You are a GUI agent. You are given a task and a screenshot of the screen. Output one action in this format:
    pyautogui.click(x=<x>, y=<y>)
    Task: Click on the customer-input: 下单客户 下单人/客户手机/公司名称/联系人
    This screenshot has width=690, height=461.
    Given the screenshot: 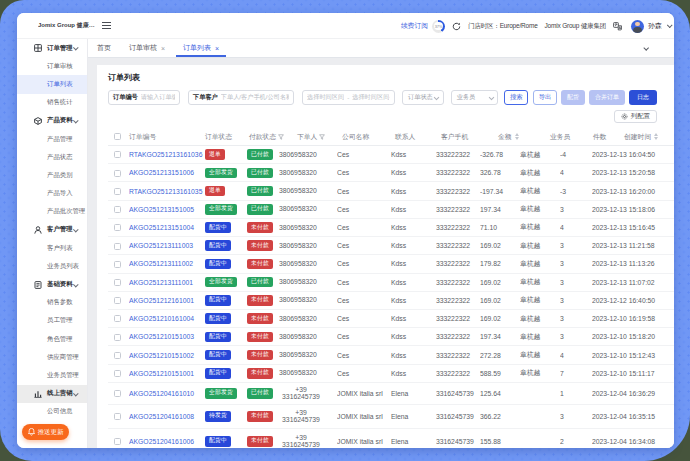 What is the action you would take?
    pyautogui.click(x=241, y=98)
    